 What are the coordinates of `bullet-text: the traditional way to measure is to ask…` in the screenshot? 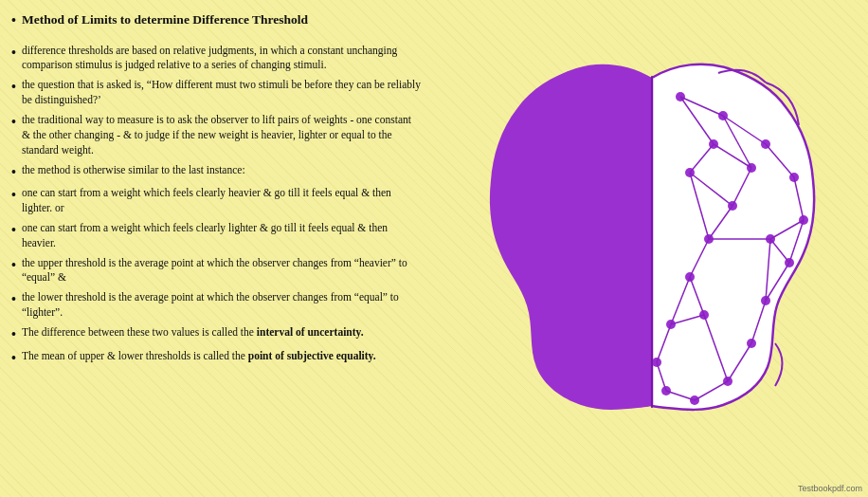 It's located at (222, 136).